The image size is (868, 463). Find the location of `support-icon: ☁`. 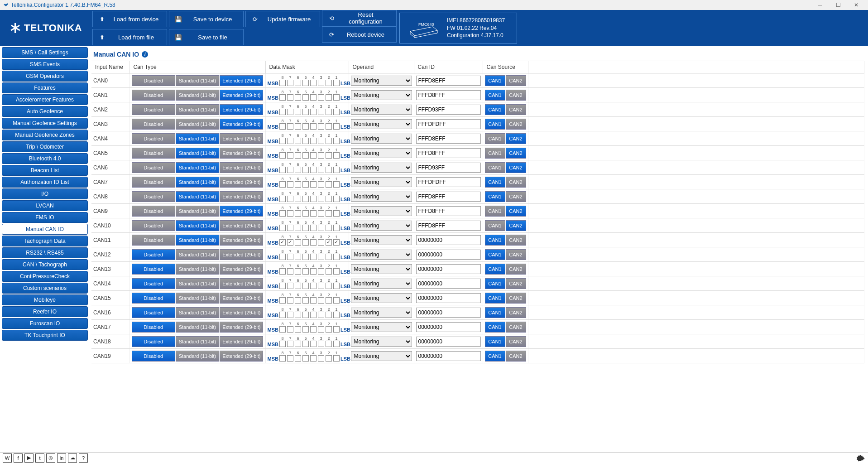

support-icon: ☁ is located at coordinates (72, 458).